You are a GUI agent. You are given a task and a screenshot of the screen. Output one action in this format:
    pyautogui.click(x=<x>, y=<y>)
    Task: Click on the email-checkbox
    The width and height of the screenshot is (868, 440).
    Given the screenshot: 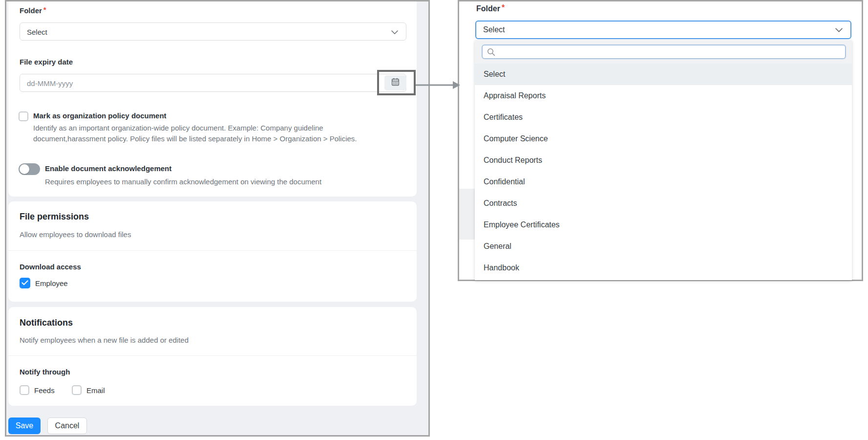 What is the action you would take?
    pyautogui.click(x=77, y=390)
    